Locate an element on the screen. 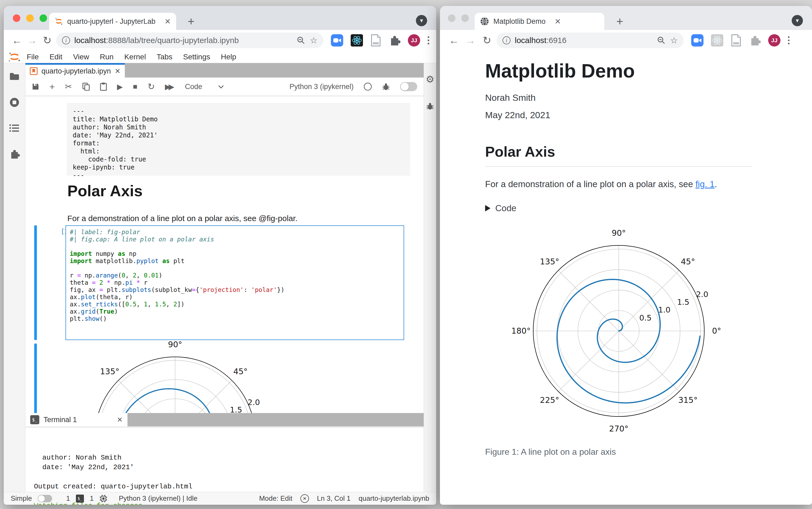 Image resolution: width=812 pixels, height=509 pixels. terminal-tab: $_ Terminal 1 ✕ is located at coordinates (76, 420).